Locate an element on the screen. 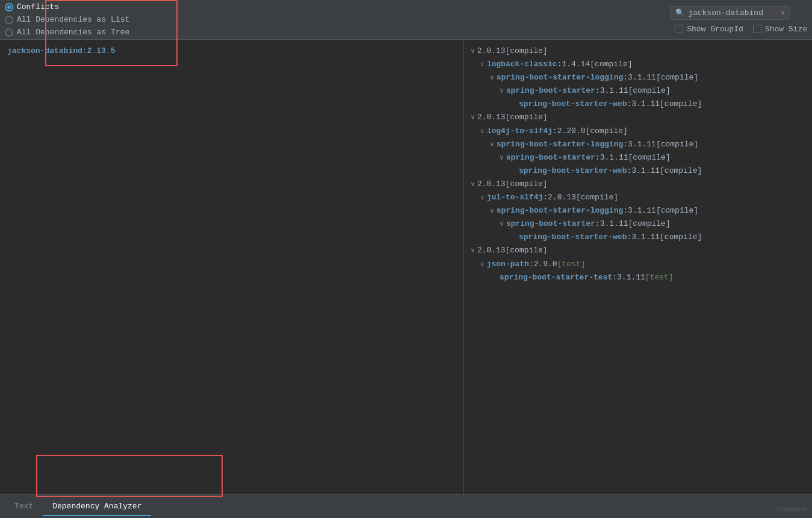  checkbox-label-show_size: Show Size is located at coordinates (786, 29).